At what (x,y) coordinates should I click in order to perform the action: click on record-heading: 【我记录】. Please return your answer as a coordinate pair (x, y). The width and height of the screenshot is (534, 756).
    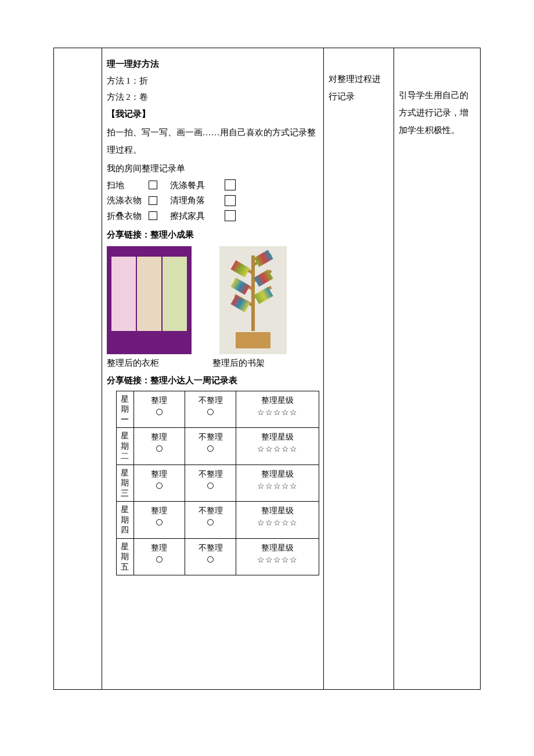
    Looking at the image, I should click on (213, 114).